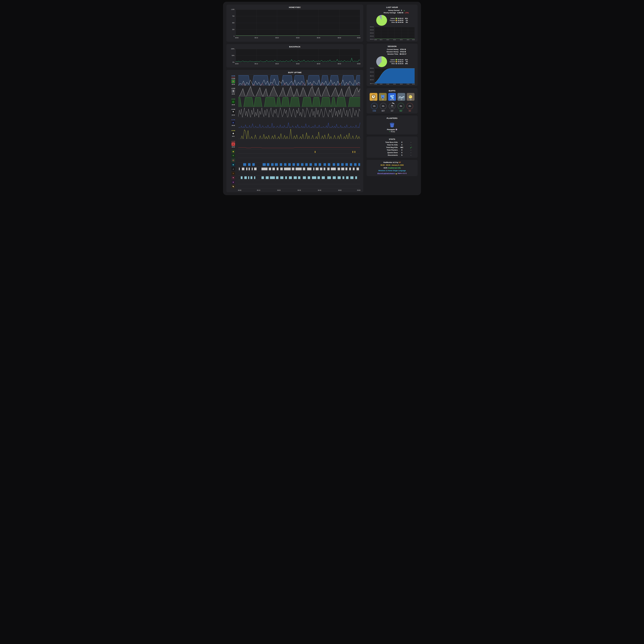 This screenshot has width=644, height=644. What do you see at coordinates (392, 46) in the screenshot?
I see `session-title: SESSION` at bounding box center [392, 46].